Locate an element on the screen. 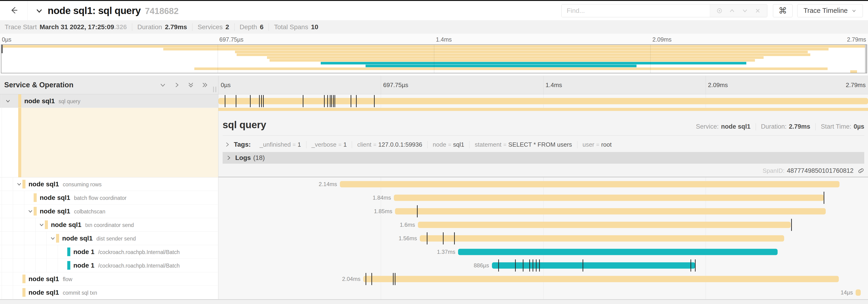 The width and height of the screenshot is (868, 304). span-bar-cell is located at coordinates (543, 101).